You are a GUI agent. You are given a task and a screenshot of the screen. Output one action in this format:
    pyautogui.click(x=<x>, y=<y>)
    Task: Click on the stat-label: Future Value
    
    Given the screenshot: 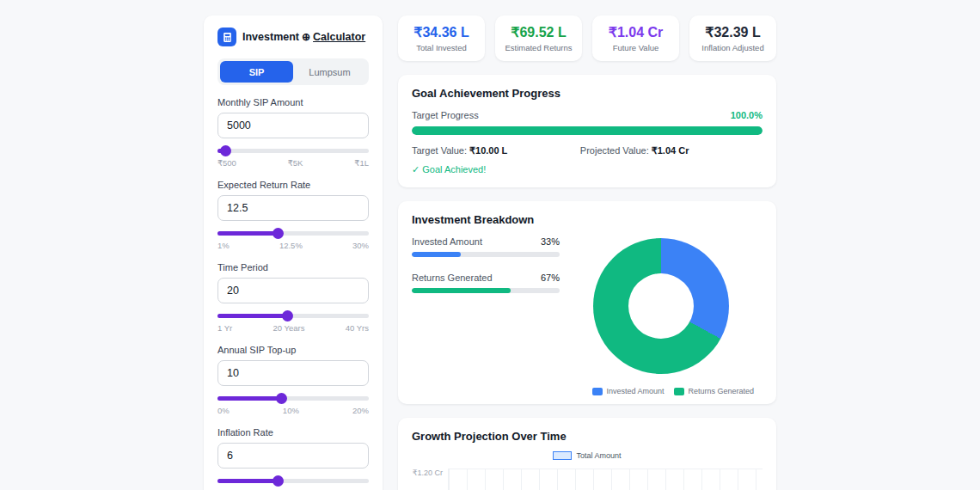 What is the action you would take?
    pyautogui.click(x=636, y=48)
    